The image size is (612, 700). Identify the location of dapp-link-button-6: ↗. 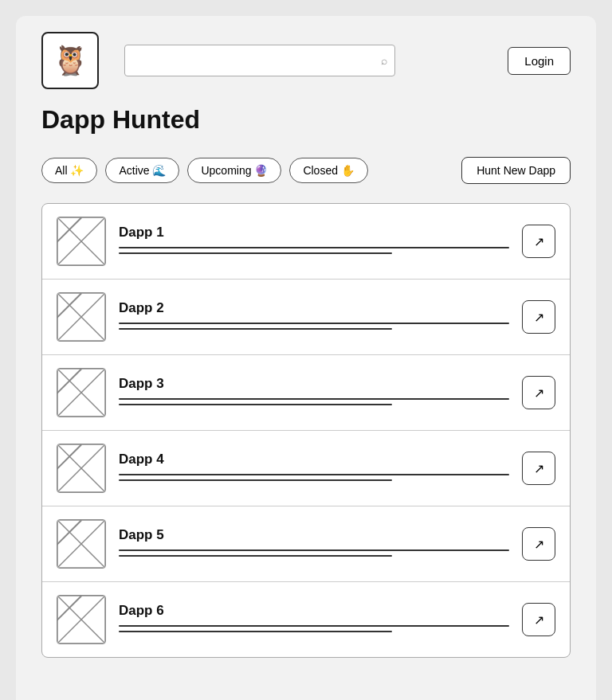
(539, 620).